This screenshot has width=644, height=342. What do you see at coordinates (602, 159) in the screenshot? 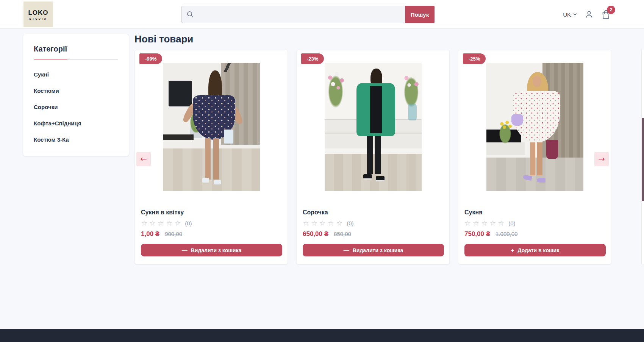
I see `carousel-next-button: →` at bounding box center [602, 159].